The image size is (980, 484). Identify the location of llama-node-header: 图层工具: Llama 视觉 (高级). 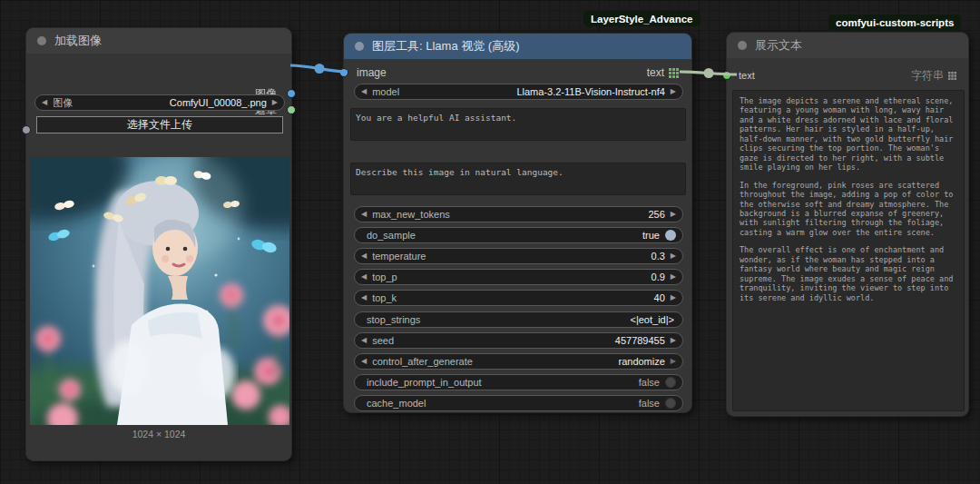
(517, 46).